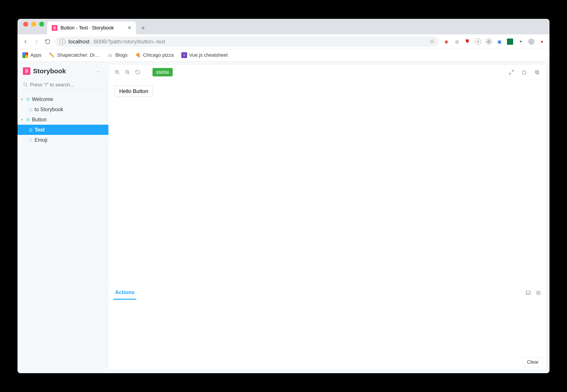  What do you see at coordinates (432, 42) in the screenshot?
I see `bookmark-star-icon: ☆` at bounding box center [432, 42].